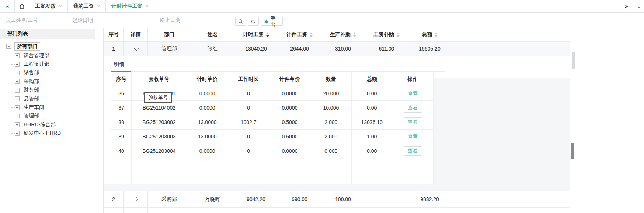  I want to click on search-button, so click(241, 21).